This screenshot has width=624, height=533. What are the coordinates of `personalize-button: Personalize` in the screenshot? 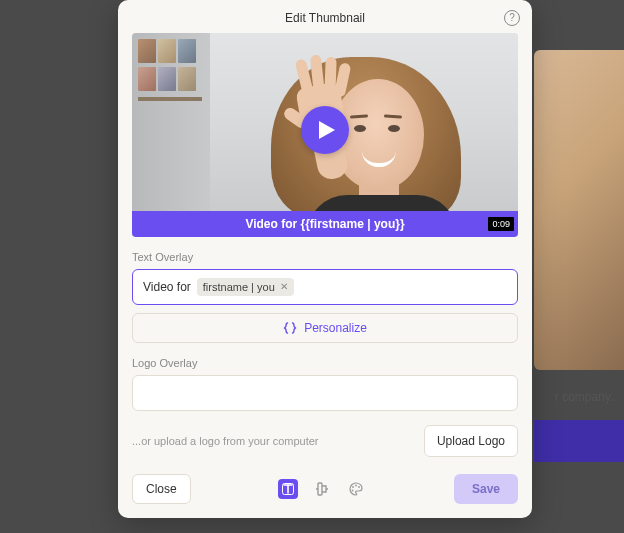 It's located at (325, 328).